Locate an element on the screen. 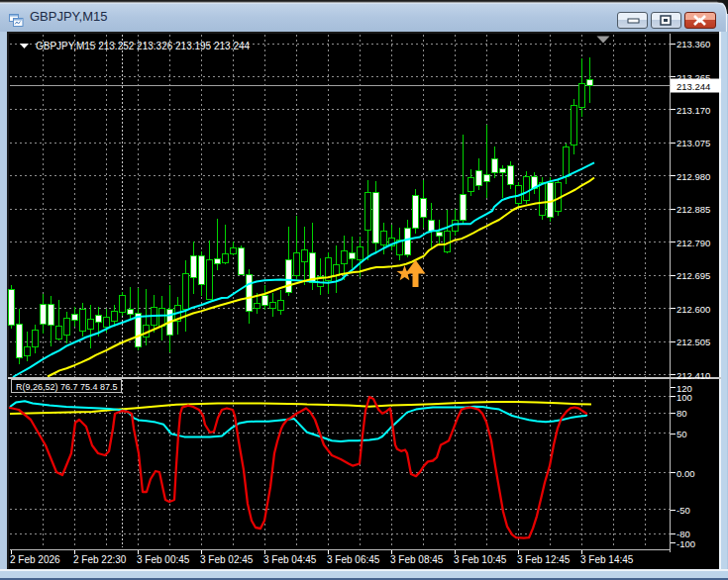 The image size is (728, 580). svg-text: 212.790 is located at coordinates (693, 243).